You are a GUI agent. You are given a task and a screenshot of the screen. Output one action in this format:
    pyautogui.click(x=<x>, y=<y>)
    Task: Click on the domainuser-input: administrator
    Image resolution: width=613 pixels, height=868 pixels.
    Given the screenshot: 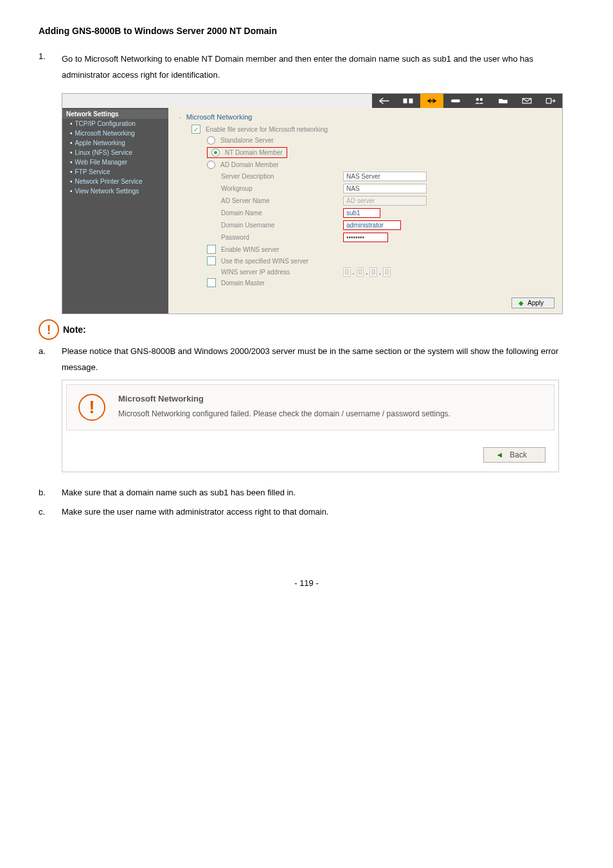 What is the action you would take?
    pyautogui.click(x=372, y=225)
    